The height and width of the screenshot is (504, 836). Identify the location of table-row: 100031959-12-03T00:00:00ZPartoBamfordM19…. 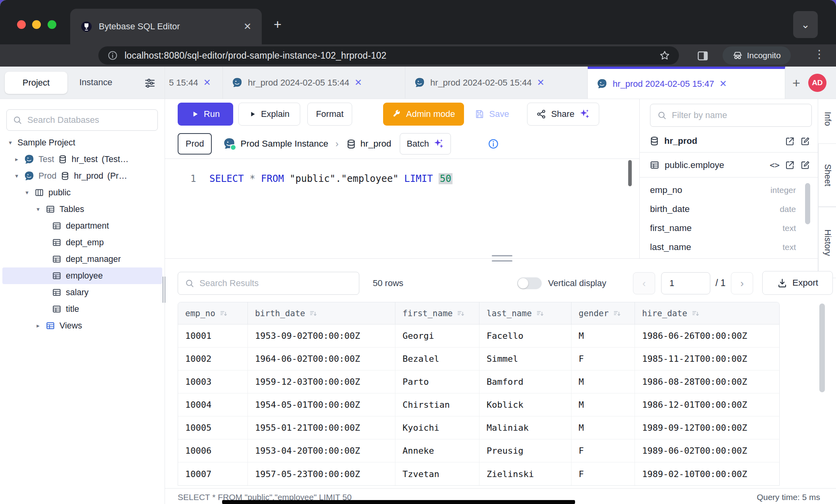
(479, 382).